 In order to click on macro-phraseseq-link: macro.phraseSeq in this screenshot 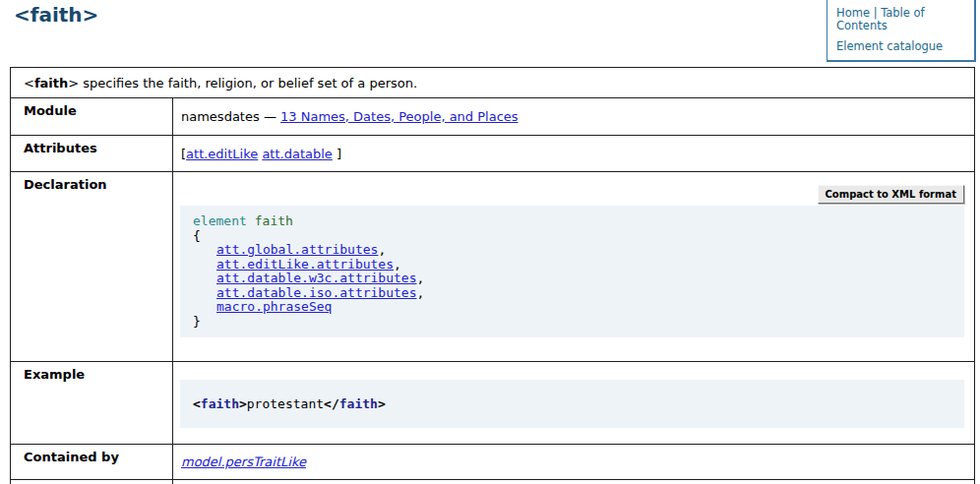, I will do `click(274, 307)`.